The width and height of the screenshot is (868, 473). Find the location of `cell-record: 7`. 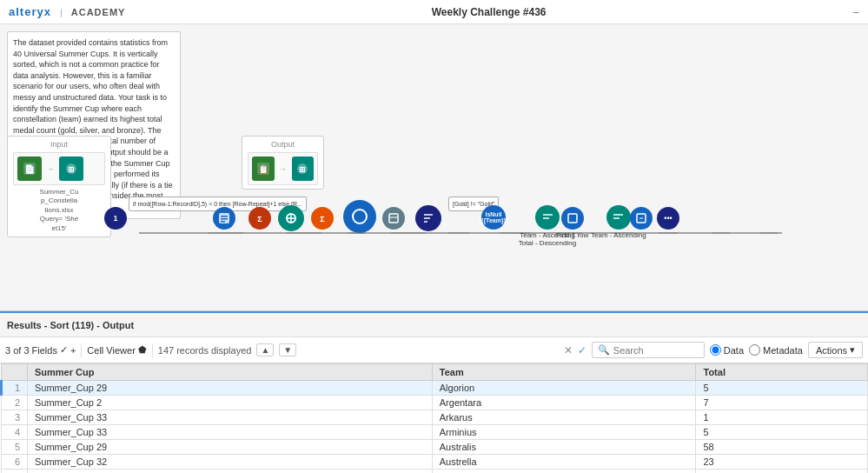

cell-record: 7 is located at coordinates (15, 471).